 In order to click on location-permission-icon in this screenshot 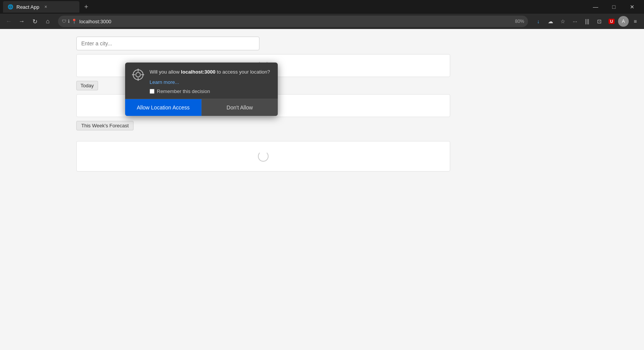, I will do `click(138, 75)`.